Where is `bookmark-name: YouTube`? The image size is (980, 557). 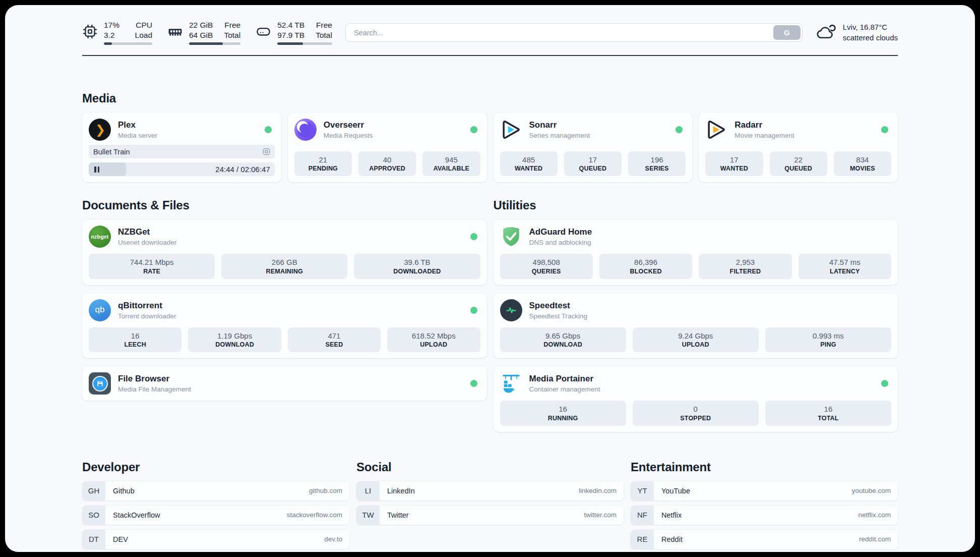
bookmark-name: YouTube is located at coordinates (676, 491).